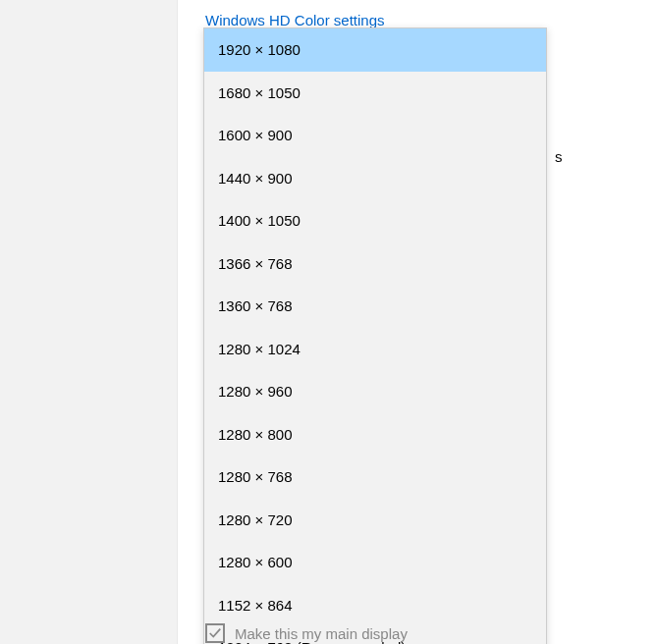  What do you see at coordinates (375, 135) in the screenshot?
I see `resolution-option: 1600 × 900` at bounding box center [375, 135].